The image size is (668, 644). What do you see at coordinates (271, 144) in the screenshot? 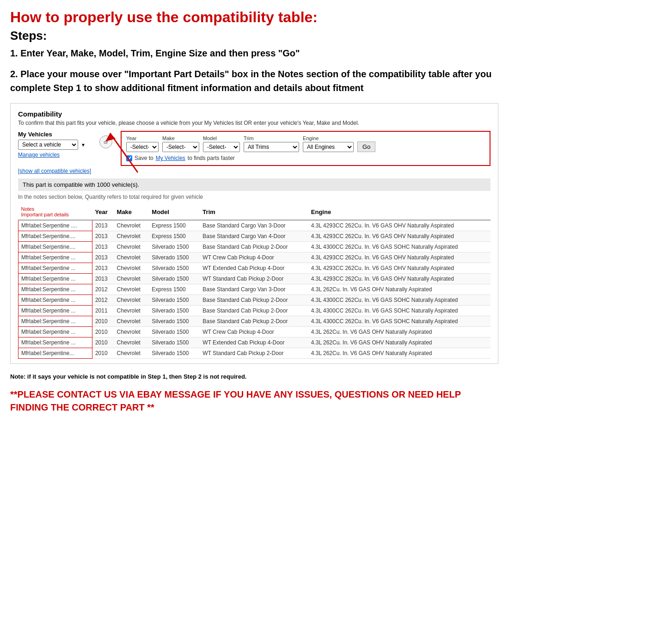
I see `trim-field-group: Trim All Trims` at bounding box center [271, 144].